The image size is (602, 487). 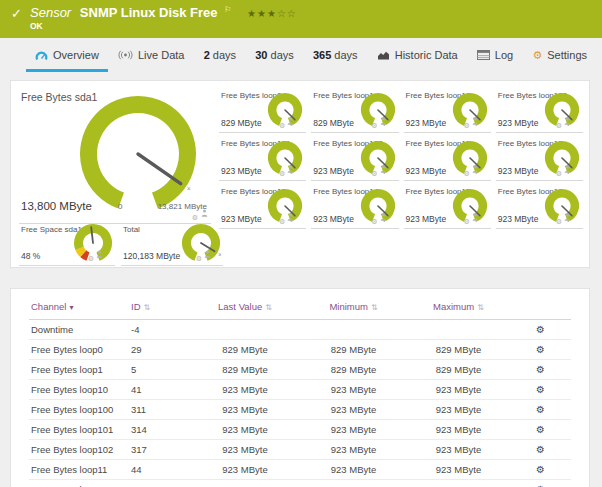 What do you see at coordinates (79, 308) in the screenshot?
I see `column-header-channel: Channel▾` at bounding box center [79, 308].